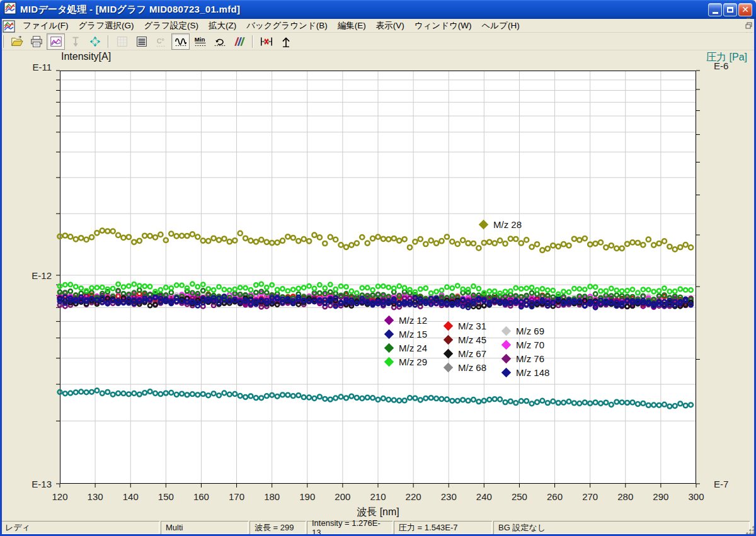 Image resolution: width=756 pixels, height=536 pixels. What do you see at coordinates (45, 25) in the screenshot?
I see `menu-item-0: ファイル(F)` at bounding box center [45, 25].